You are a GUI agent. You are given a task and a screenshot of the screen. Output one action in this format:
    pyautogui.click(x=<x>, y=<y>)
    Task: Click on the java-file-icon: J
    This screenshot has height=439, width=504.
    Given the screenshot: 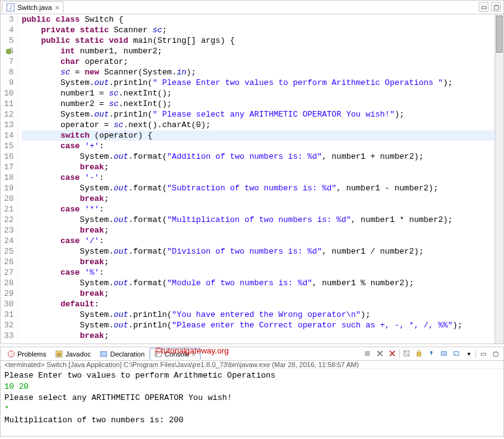 What is the action you would take?
    pyautogui.click(x=11, y=7)
    